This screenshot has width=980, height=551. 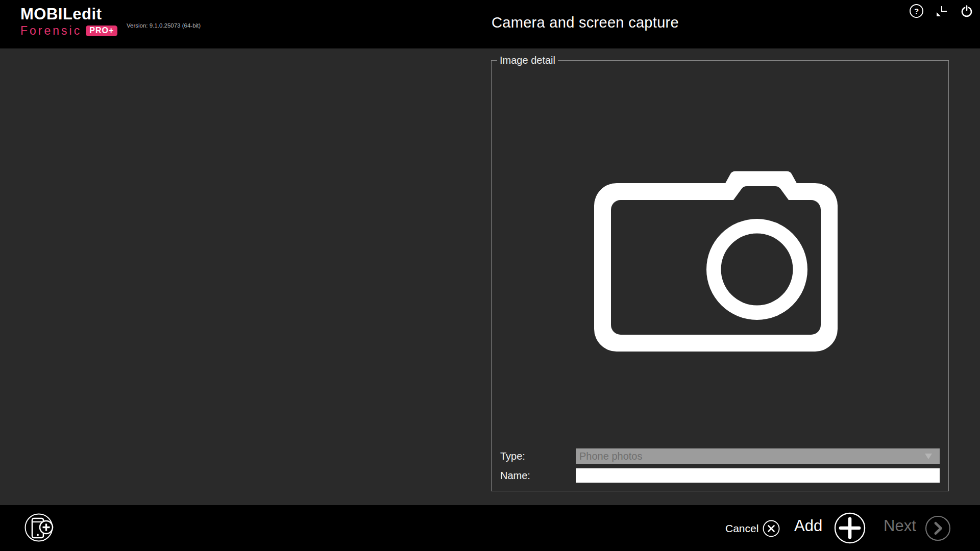 What do you see at coordinates (917, 11) in the screenshot?
I see `help-glyph: ?` at bounding box center [917, 11].